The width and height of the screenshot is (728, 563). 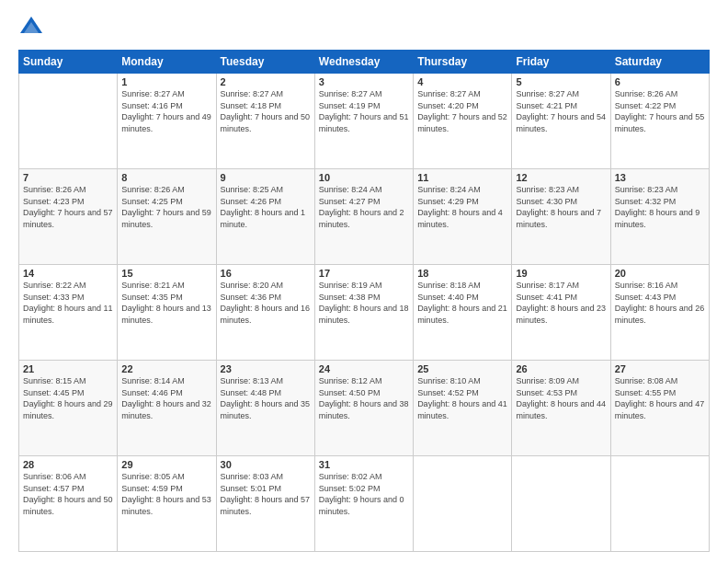 What do you see at coordinates (68, 178) in the screenshot?
I see `day-number: 7` at bounding box center [68, 178].